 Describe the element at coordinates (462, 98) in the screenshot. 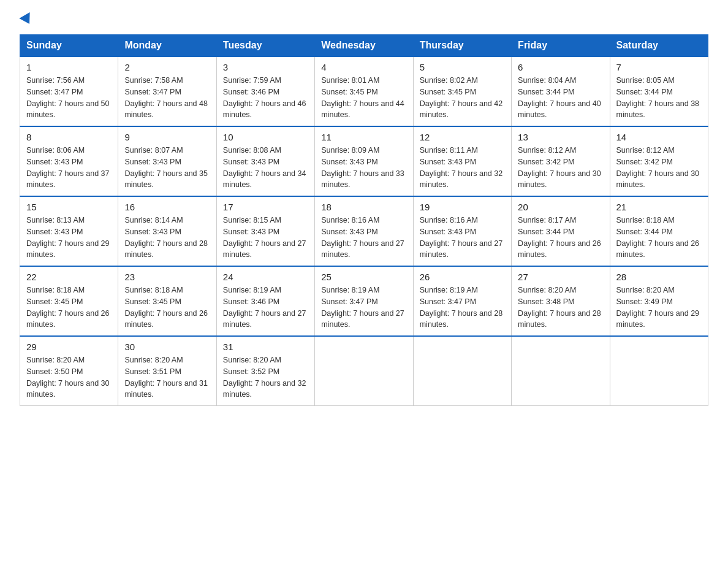

I see `day-info: Sunrise: 8:02 AM Sunset: 3:45 PM Dayligh…` at that location.